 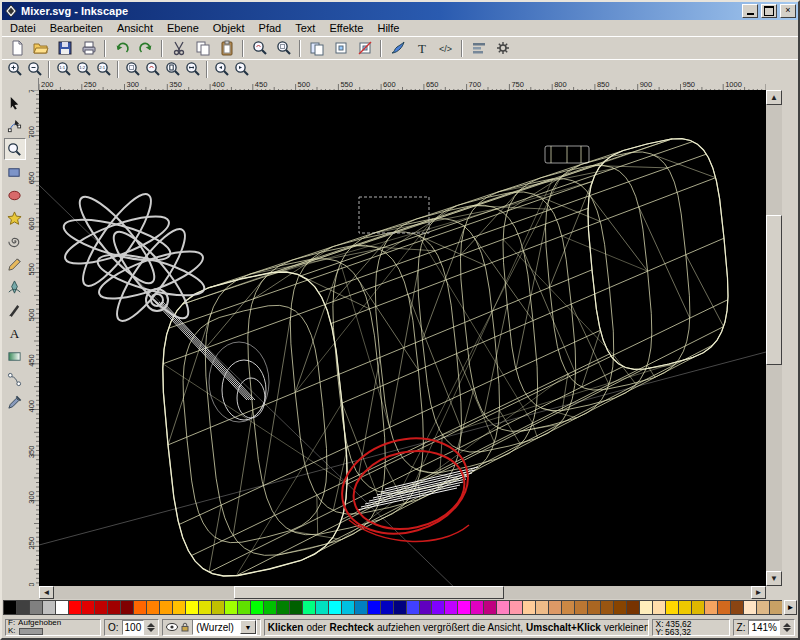 I want to click on maximize-button, so click(x=769, y=11).